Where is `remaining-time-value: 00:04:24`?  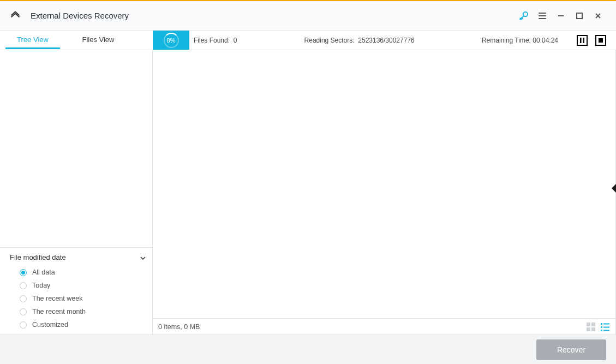
remaining-time-value: 00:04:24 is located at coordinates (546, 40).